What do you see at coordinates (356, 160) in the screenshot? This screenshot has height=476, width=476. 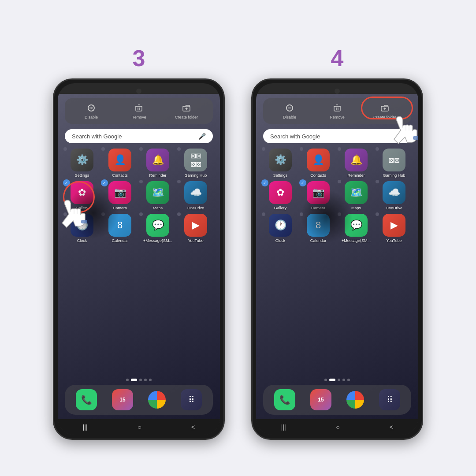 I see `reminder-icon-4: 🔔` at bounding box center [356, 160].